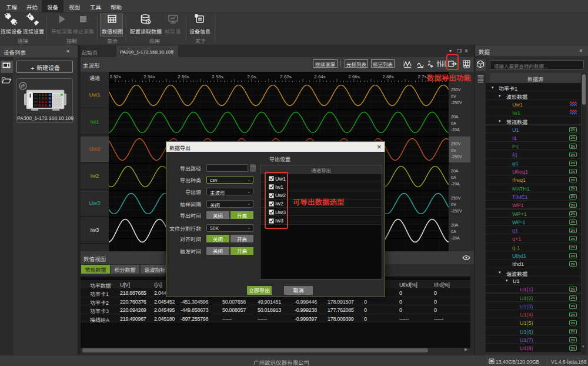 Image resolution: width=588 pixels, height=366 pixels. What do you see at coordinates (388, 76) in the screenshot?
I see `svg-text: 2.68s` at bounding box center [388, 76].